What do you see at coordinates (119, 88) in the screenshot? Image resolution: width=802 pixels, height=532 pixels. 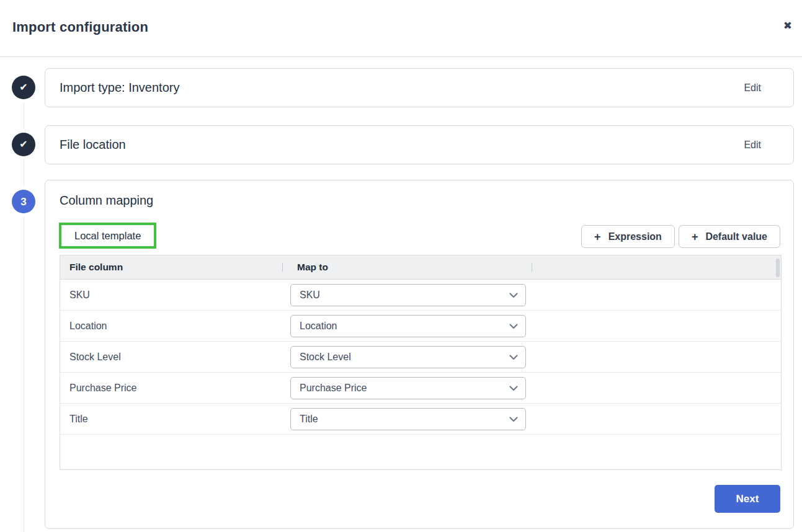 I see `step-1-title: Import type: Inventory` at bounding box center [119, 88].